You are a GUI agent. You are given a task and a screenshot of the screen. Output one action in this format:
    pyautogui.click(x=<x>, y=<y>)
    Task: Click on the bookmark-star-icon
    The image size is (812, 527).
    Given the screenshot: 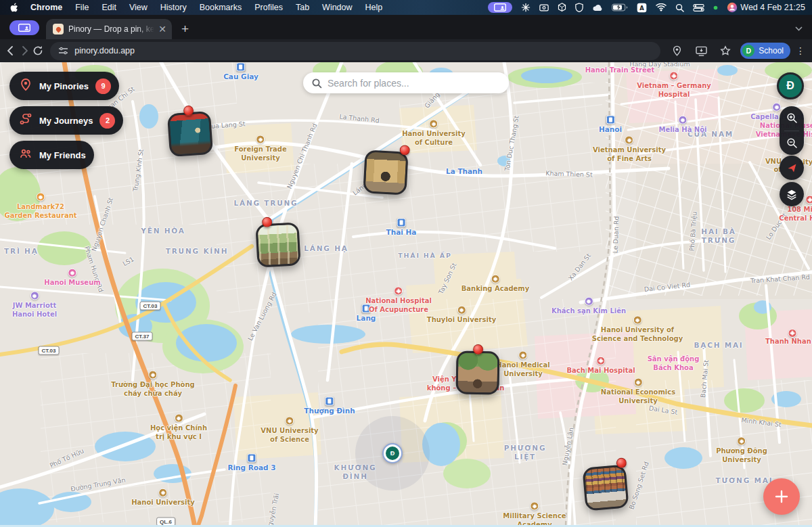 What is the action you would take?
    pyautogui.click(x=725, y=51)
    